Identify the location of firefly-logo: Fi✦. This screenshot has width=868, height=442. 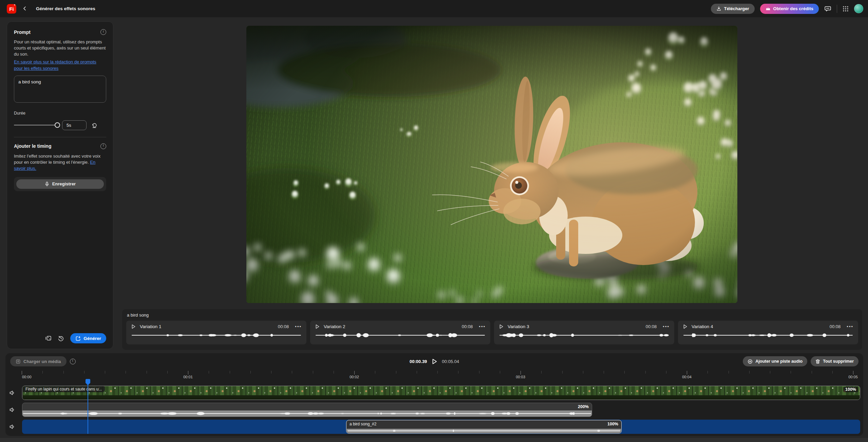
(12, 9).